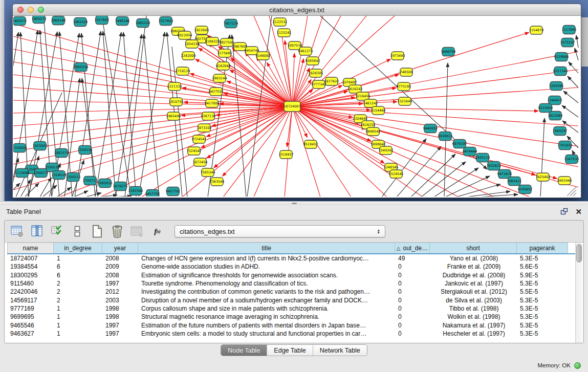 This screenshot has width=588, height=372. I want to click on table-row: 946362711997Embryonic stem cells: a mode…, so click(295, 334).